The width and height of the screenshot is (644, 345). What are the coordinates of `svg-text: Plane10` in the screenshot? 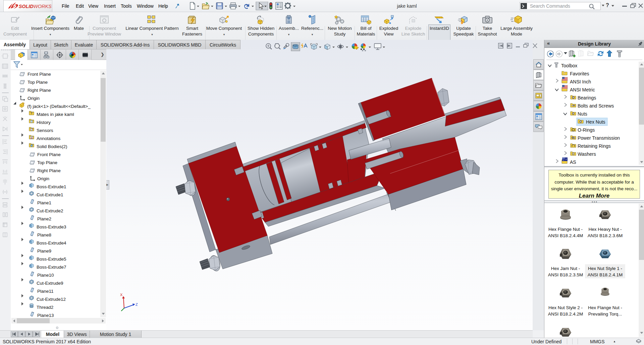 It's located at (46, 275).